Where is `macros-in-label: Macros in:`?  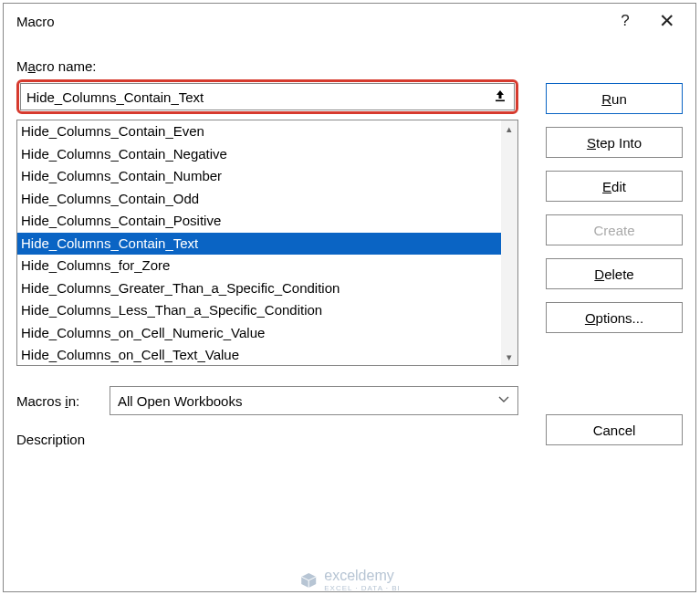
macros-in-label: Macros in: is located at coordinates (57, 402).